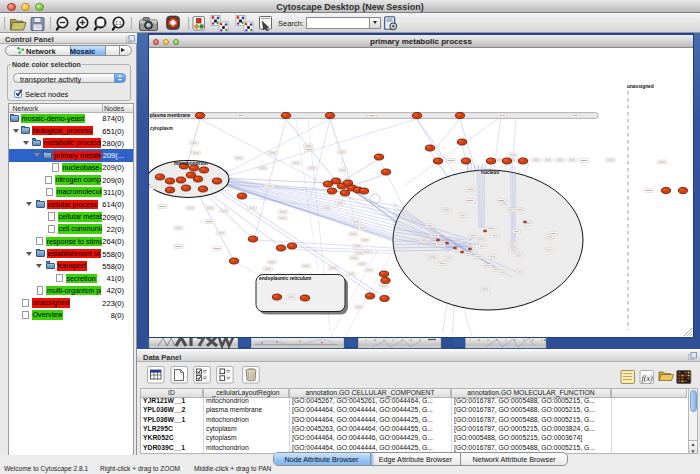  Describe the element at coordinates (170, 116) in the screenshot. I see `svg-text: plasma membrane` at that location.